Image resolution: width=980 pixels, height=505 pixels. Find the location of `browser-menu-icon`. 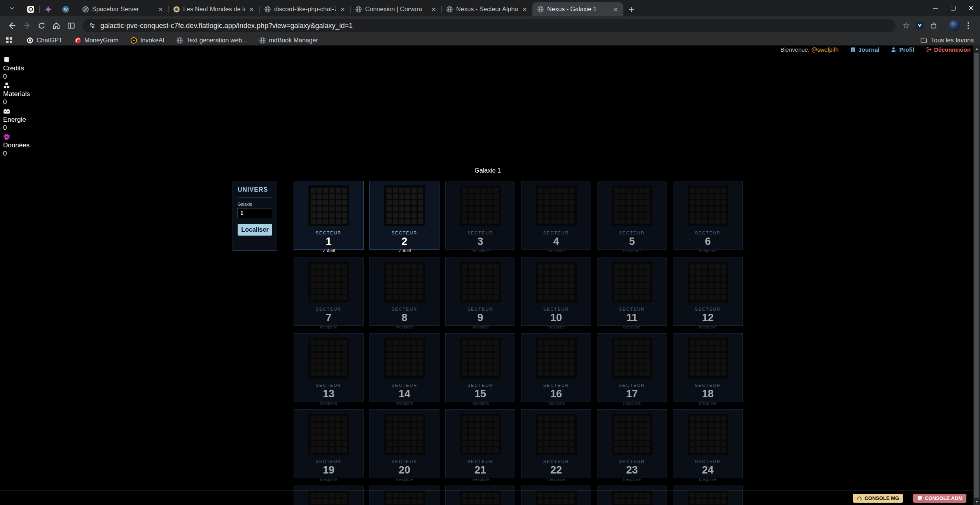

browser-menu-icon is located at coordinates (968, 26).